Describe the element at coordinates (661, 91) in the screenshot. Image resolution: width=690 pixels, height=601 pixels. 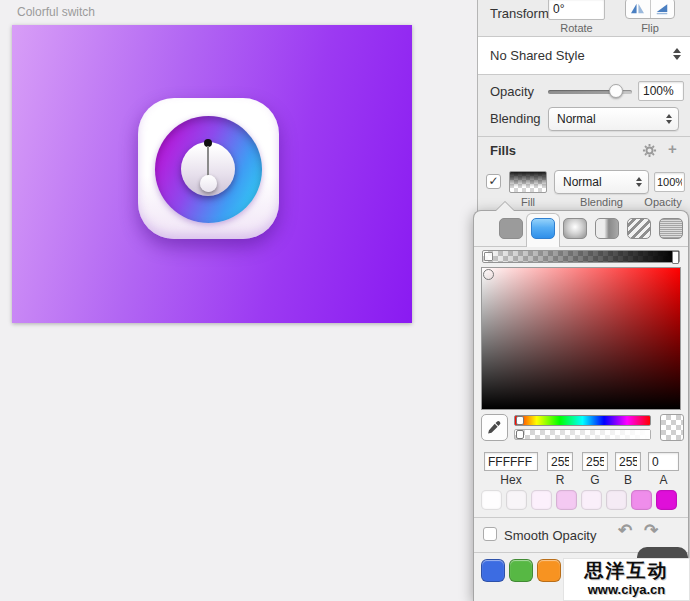
I see `opacity-input` at that location.